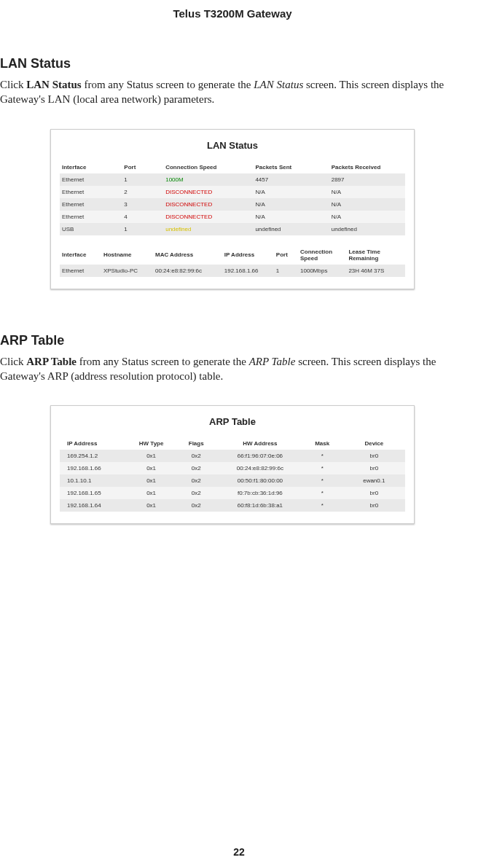 Image resolution: width=478 pixels, height=868 pixels. I want to click on cell-hostname: XPStudio-PC, so click(127, 271).